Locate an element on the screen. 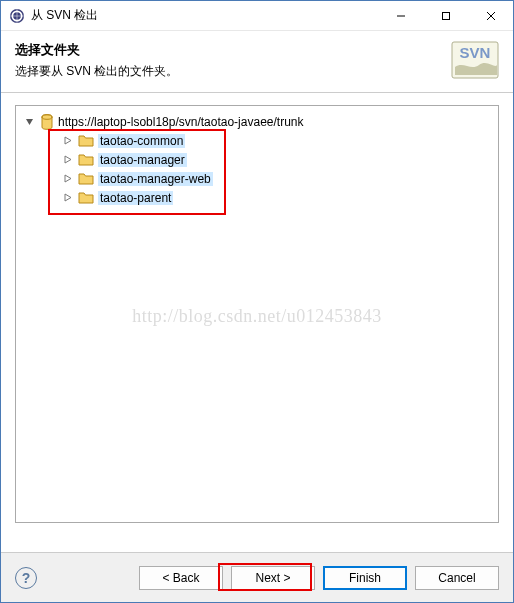  window-controls is located at coordinates (446, 16).